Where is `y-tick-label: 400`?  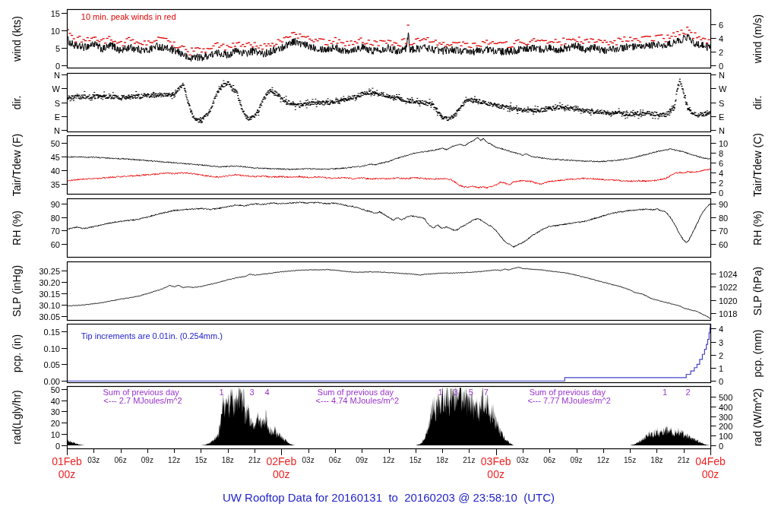
y-tick-label: 400 is located at coordinates (726, 407).